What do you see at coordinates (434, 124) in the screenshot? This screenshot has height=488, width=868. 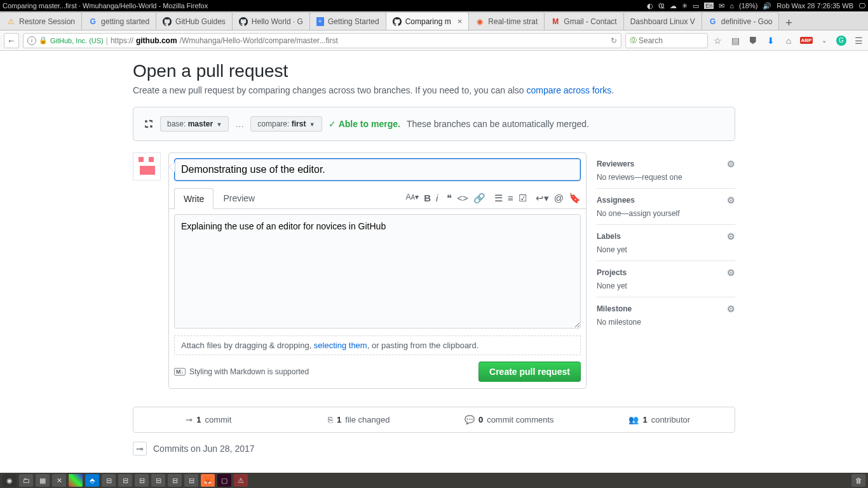 I see `compare-box: base: master ▼ … compare: first ▼ ✓Able …` at bounding box center [434, 124].